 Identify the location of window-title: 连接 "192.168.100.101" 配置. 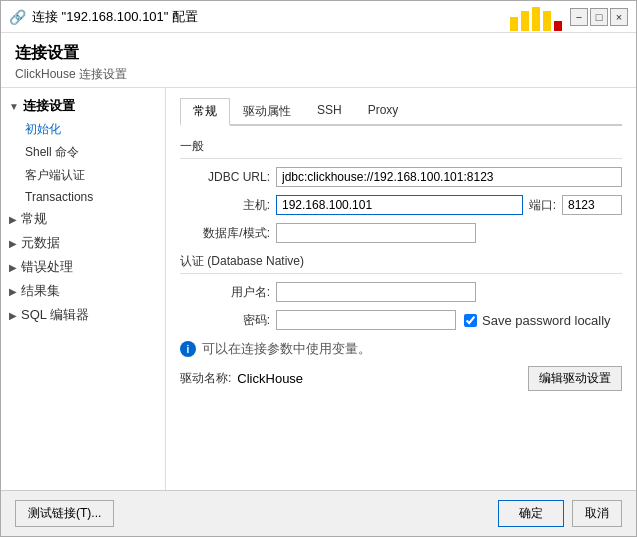
(115, 17).